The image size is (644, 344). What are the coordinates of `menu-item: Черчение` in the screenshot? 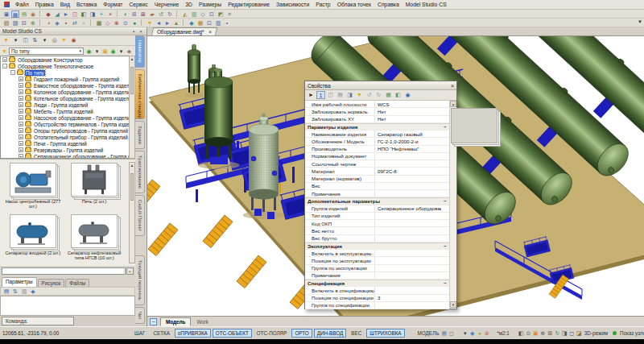 It's located at (167, 5).